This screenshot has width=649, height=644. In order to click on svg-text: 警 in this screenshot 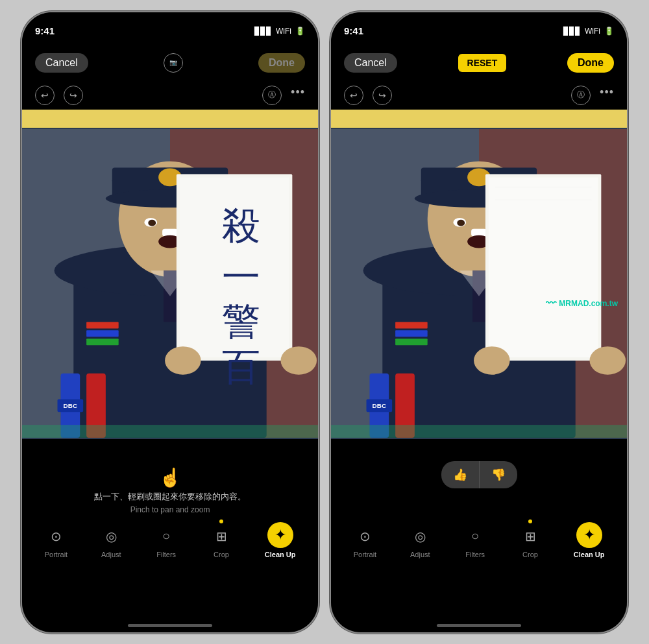, I will do `click(241, 322)`.